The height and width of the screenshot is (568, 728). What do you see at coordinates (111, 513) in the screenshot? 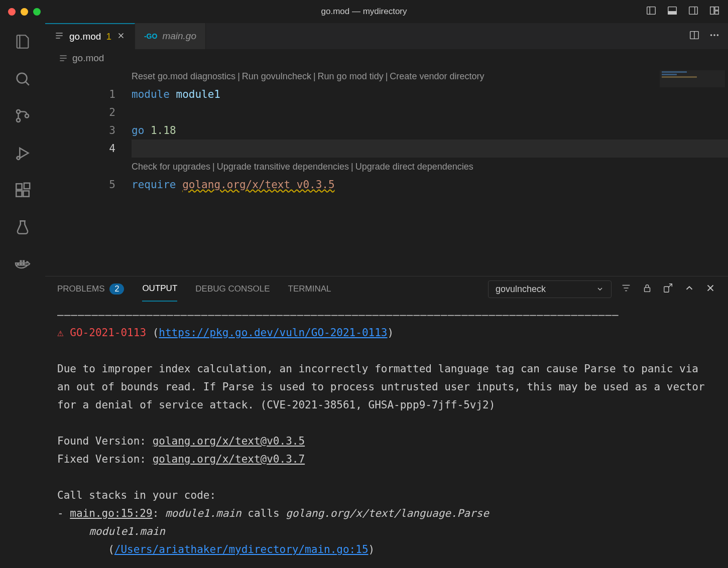
I see `stack-location: main.go:15:29` at bounding box center [111, 513].